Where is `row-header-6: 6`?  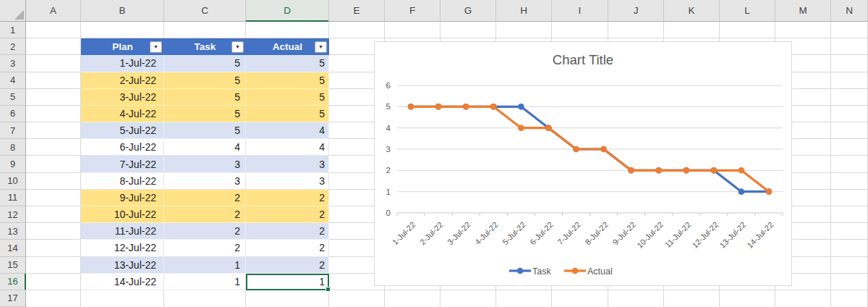
row-header-6: 6 is located at coordinates (13, 114).